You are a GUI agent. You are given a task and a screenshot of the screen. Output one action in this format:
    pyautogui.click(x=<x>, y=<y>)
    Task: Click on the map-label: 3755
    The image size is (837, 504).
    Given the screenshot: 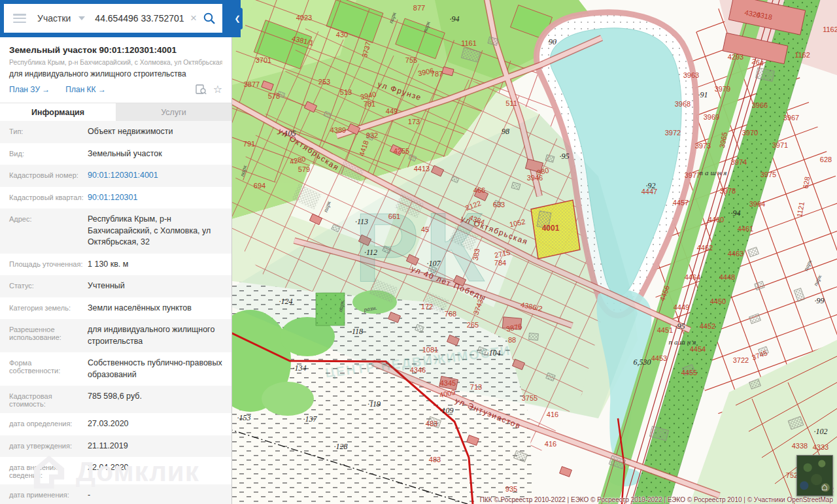 What is the action you would take?
    pyautogui.click(x=530, y=398)
    